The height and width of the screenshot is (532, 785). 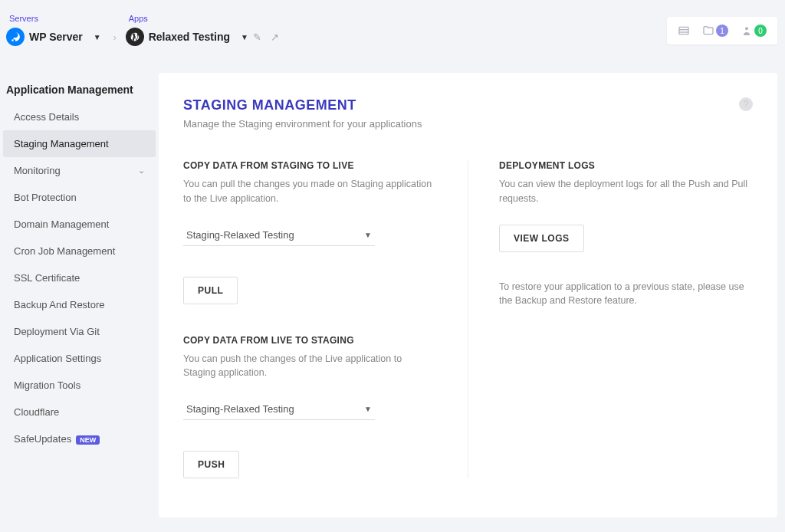 What do you see at coordinates (80, 117) in the screenshot?
I see `sidebar-item-access-details: Access Details` at bounding box center [80, 117].